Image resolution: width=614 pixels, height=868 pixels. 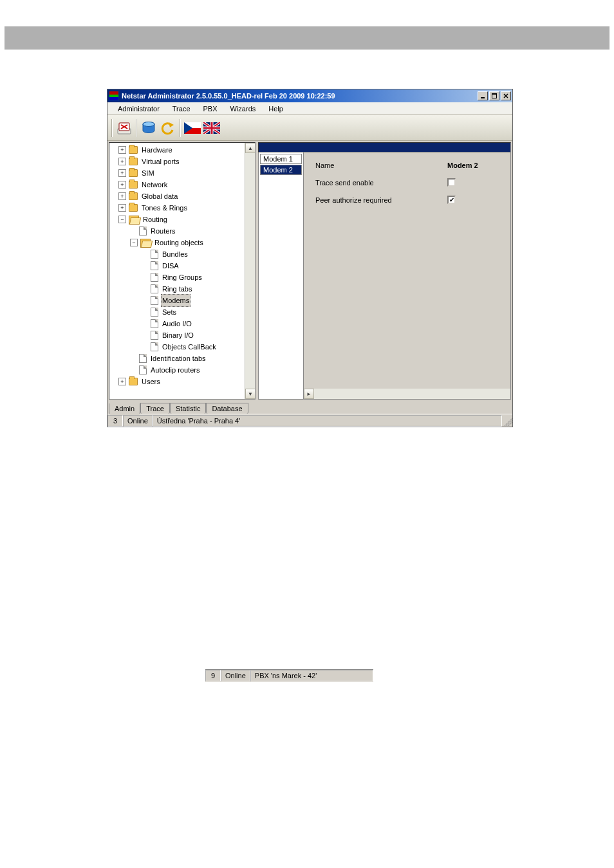 I want to click on resize-grip-icon, so click(x=507, y=421).